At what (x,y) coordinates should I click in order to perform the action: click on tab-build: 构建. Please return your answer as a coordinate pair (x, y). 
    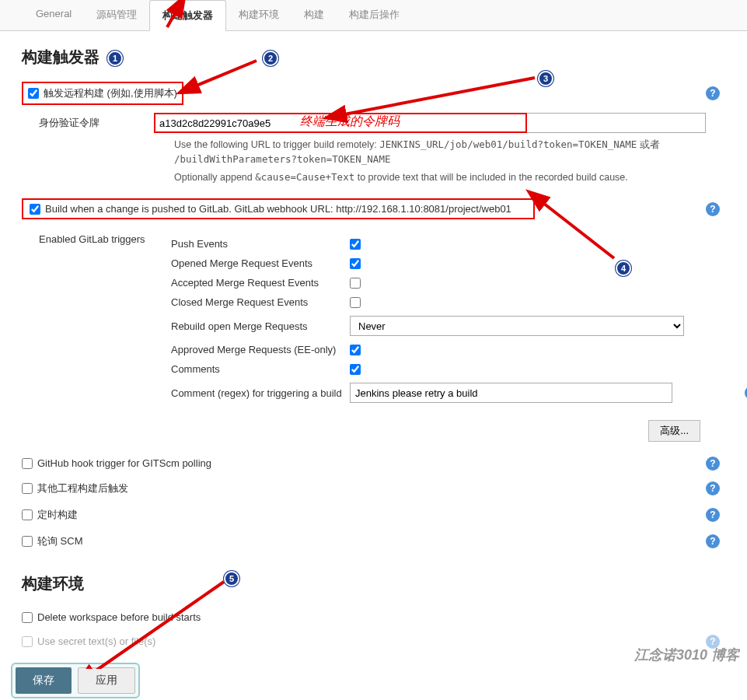
    Looking at the image, I should click on (314, 16).